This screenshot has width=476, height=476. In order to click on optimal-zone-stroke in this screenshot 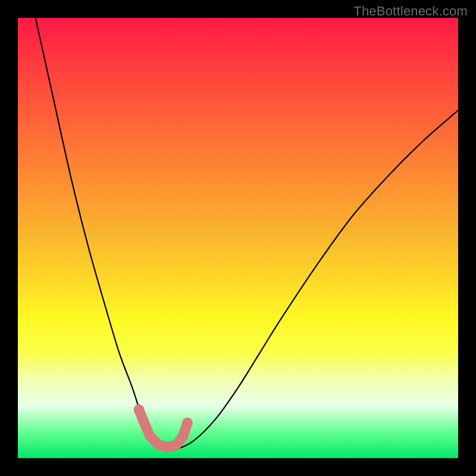, I will do `click(163, 428)`.